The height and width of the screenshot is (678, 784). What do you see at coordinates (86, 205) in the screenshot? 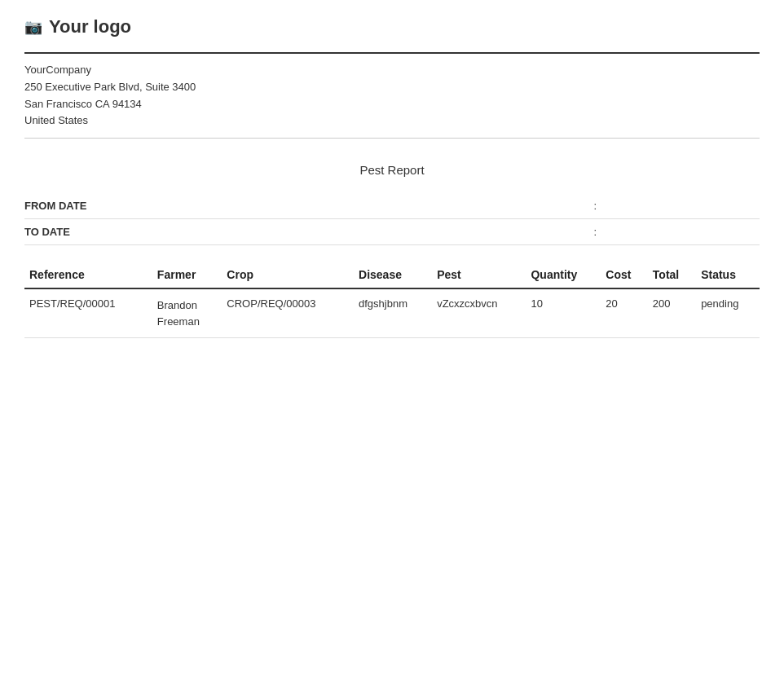
I see `from-date-label: FROM DATE` at bounding box center [86, 205].